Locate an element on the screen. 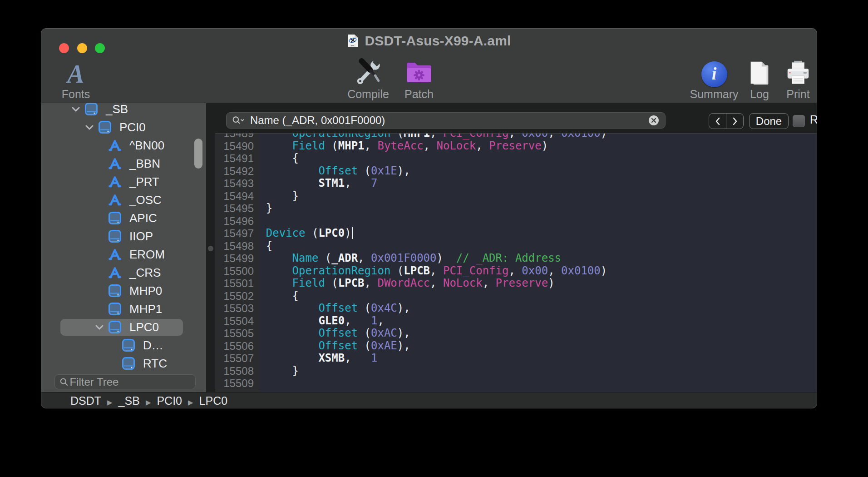  fonts-icon: A is located at coordinates (75, 74).